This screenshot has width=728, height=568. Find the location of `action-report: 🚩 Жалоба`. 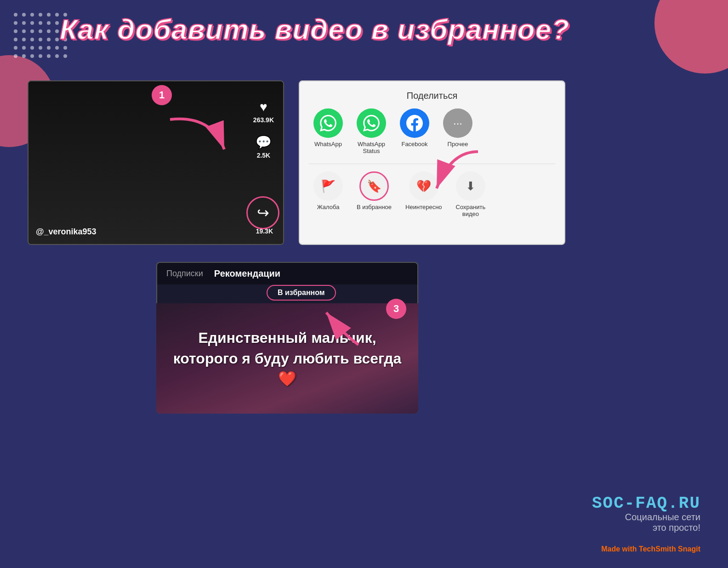

action-report: 🚩 Жалоба is located at coordinates (328, 194).